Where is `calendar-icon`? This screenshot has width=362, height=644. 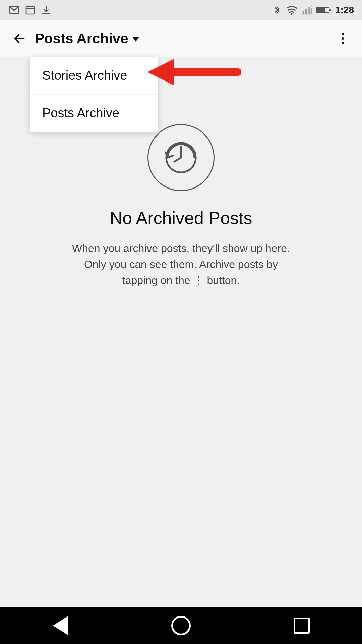
calendar-icon is located at coordinates (30, 10).